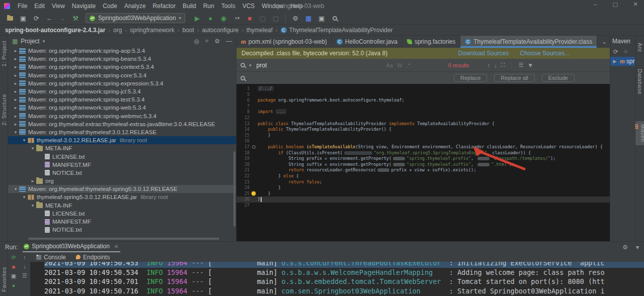  What do you see at coordinates (423, 136) in the screenshot?
I see `code-line: 15 }` at bounding box center [423, 136].